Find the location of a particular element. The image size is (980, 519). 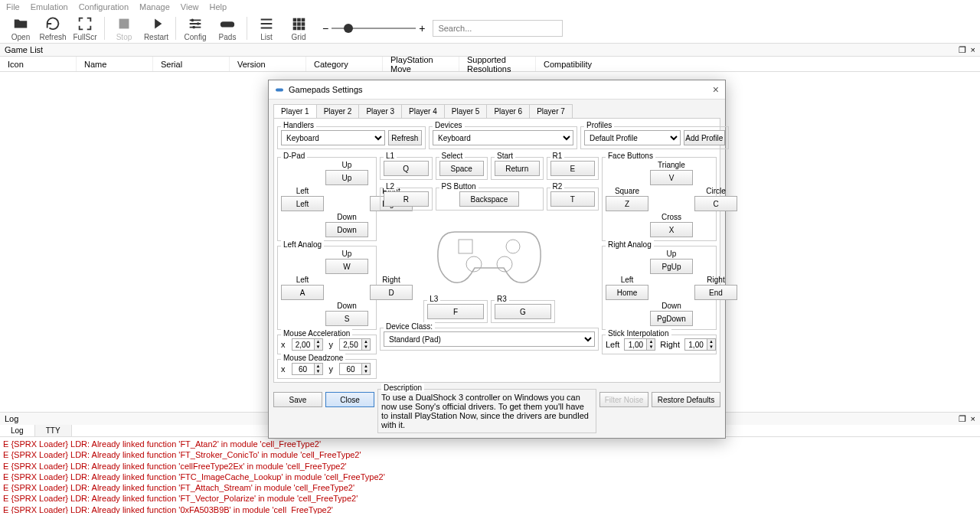

grid-button: Grid is located at coordinates (299, 28).